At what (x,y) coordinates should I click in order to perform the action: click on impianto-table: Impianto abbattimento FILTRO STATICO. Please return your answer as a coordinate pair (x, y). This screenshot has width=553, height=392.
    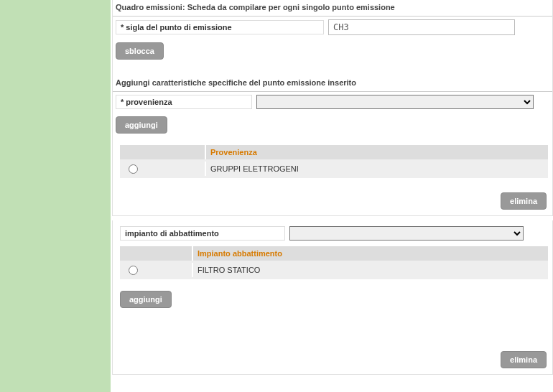
    Looking at the image, I should click on (334, 263).